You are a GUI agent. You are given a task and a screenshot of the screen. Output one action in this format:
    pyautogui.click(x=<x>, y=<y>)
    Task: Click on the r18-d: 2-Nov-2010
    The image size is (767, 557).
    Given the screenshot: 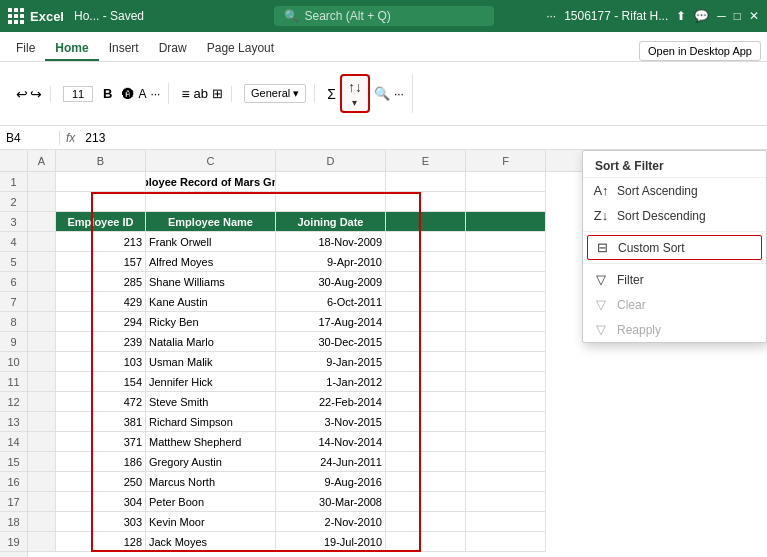 What is the action you would take?
    pyautogui.click(x=331, y=522)
    